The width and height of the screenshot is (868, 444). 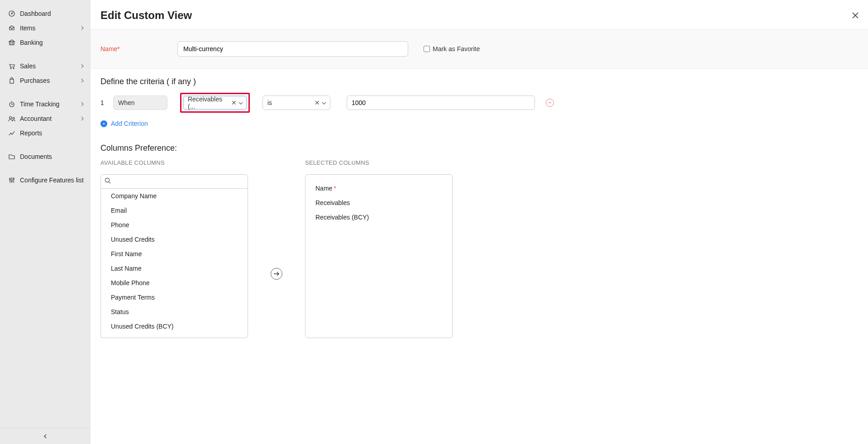 I want to click on criteria-field-select: Receivables (... ✕, so click(x=215, y=103).